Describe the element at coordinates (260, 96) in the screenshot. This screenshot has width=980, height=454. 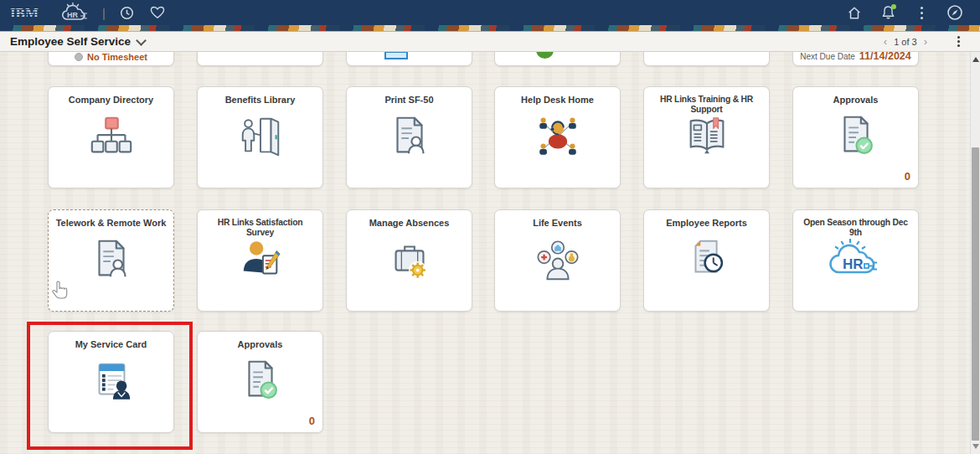
I see `tile-label: Benefits Library` at that location.